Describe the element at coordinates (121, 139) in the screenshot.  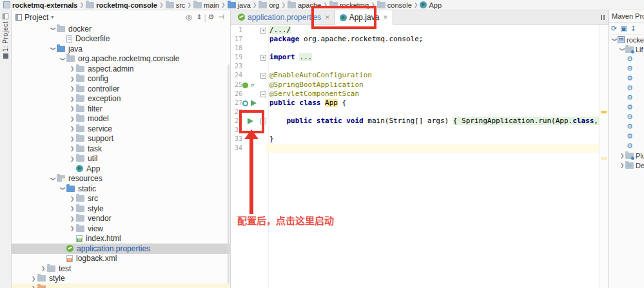
I see `tree-item-support: ❯support` at that location.